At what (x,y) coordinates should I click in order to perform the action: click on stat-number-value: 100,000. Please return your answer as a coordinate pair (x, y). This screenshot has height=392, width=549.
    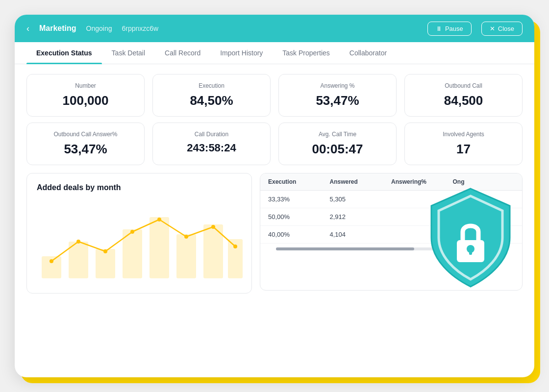
    Looking at the image, I should click on (85, 101).